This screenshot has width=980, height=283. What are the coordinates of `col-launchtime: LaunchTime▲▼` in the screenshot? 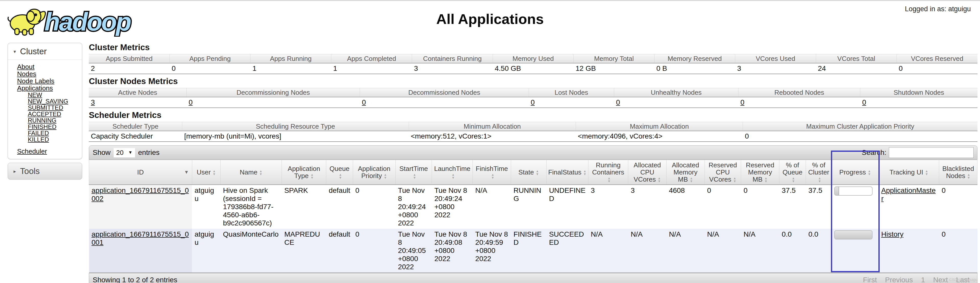 It's located at (452, 172).